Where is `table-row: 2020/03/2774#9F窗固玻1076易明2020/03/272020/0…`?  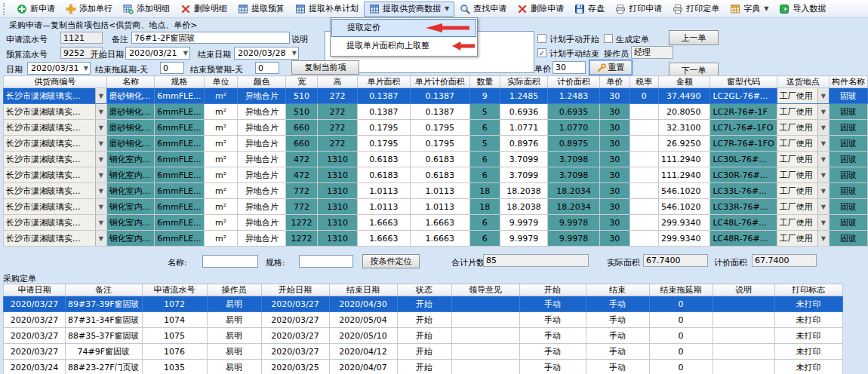
table-row: 2020/03/2774#9F窗固玻1076易明2020/03/272020/0… is located at coordinates (423, 351).